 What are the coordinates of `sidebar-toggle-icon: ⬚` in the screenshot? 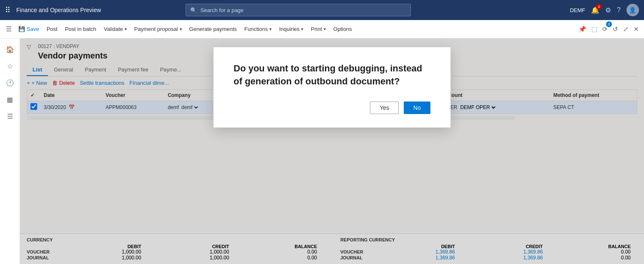 It's located at (594, 29).